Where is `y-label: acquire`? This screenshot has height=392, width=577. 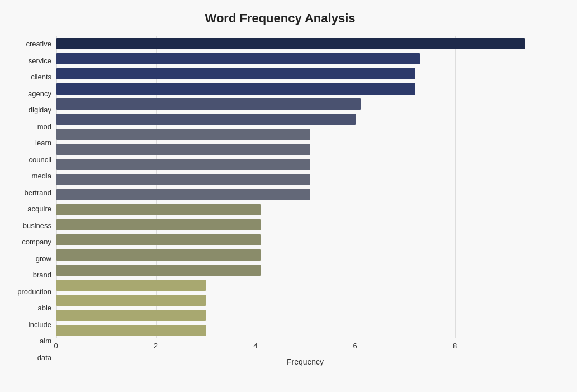
y-label: acquire is located at coordinates (39, 209).